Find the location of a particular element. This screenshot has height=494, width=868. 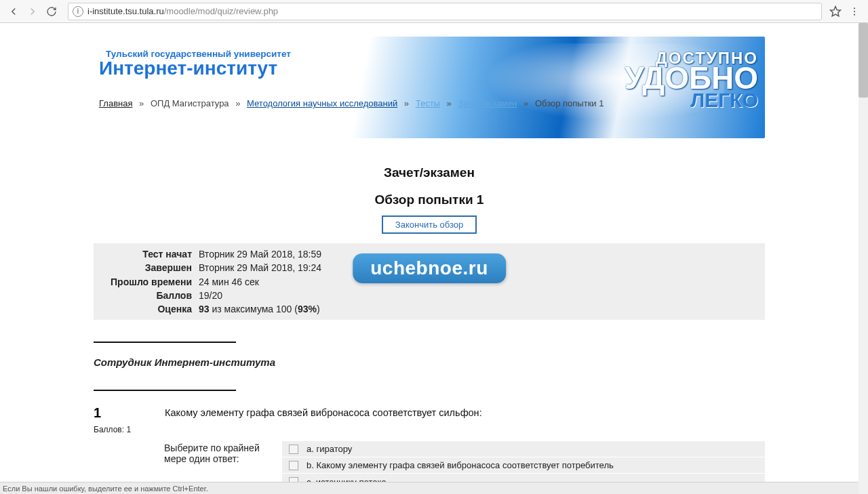

summary-row-grade: Оценка 93 из максимума 100 (93%) is located at coordinates (429, 309).